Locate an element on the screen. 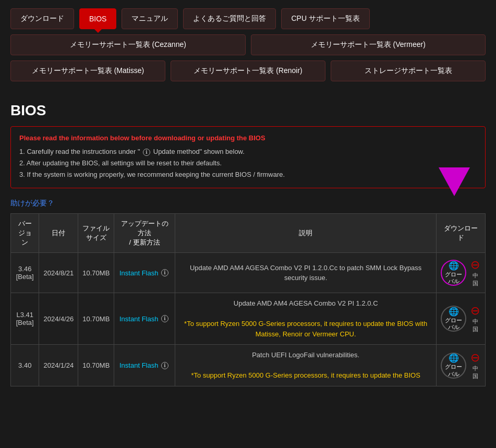 Image resolution: width=496 pixels, height=448 pixels. th-filesize: ファイルサイズ is located at coordinates (96, 234).